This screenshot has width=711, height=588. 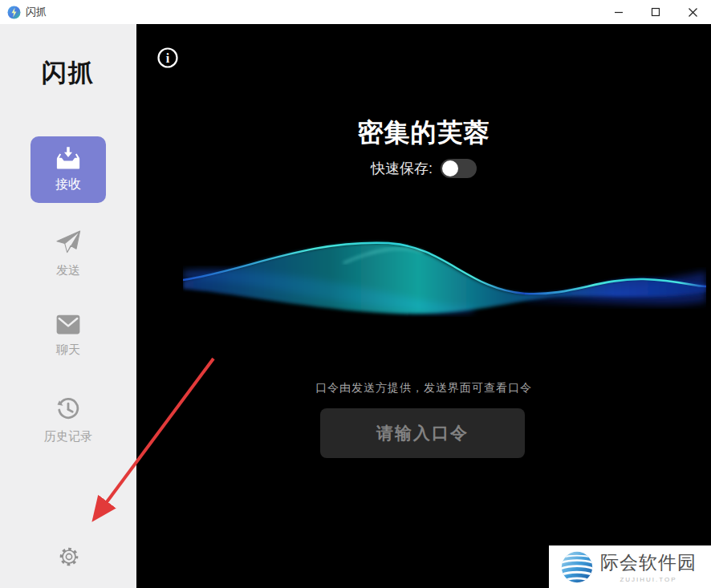 What do you see at coordinates (424, 388) in the screenshot?
I see `passphrase-hint: 口令由发送方提供，发送界面可查看口令` at bounding box center [424, 388].